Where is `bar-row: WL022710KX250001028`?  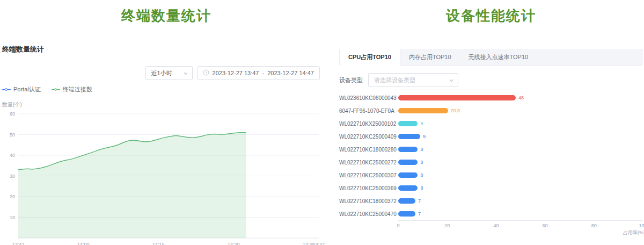
bar-row: WL022710KX250001028 is located at coordinates (491, 124).